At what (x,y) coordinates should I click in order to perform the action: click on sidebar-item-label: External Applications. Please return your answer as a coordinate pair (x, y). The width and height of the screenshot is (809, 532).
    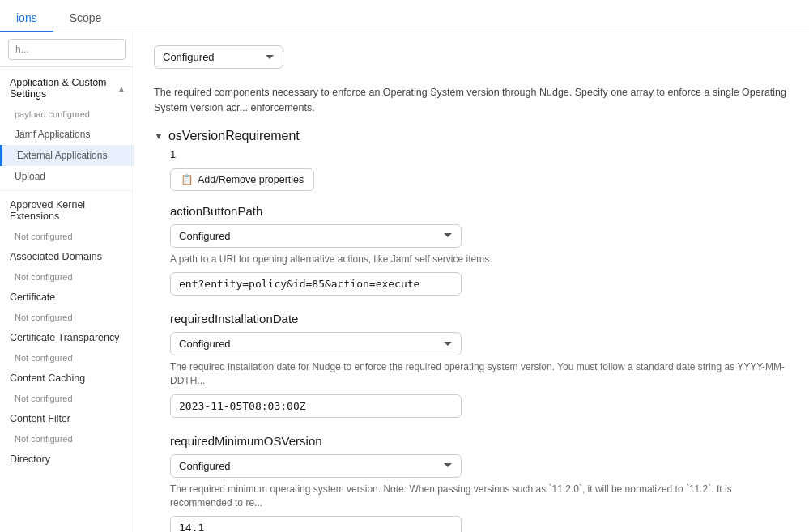
    Looking at the image, I should click on (62, 155).